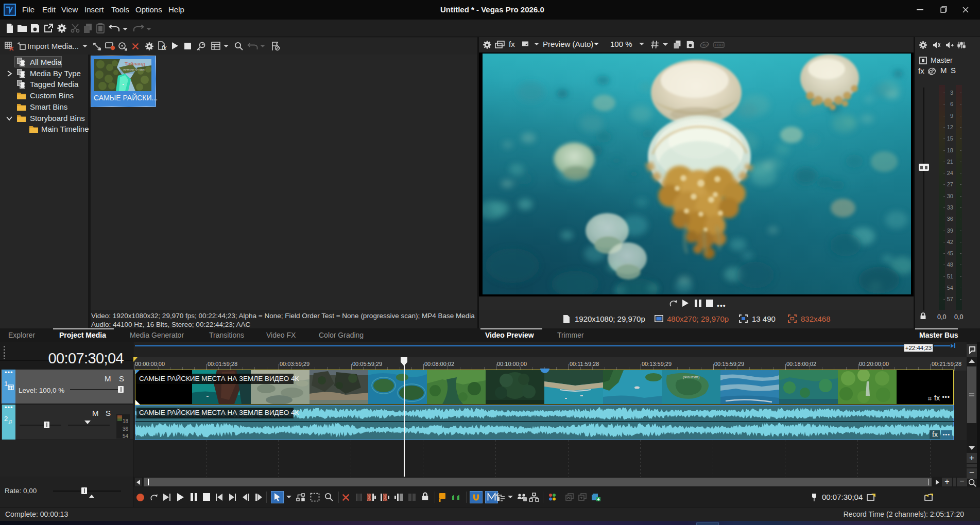 The width and height of the screenshot is (980, 525). Describe the element at coordinates (719, 45) in the screenshot. I see `svg-text: HDR` at that location.